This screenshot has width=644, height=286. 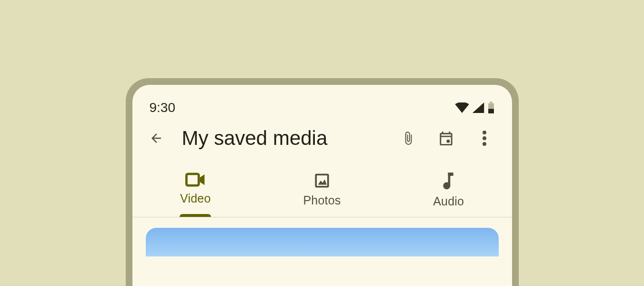 I want to click on tab-label: Photos, so click(x=322, y=200).